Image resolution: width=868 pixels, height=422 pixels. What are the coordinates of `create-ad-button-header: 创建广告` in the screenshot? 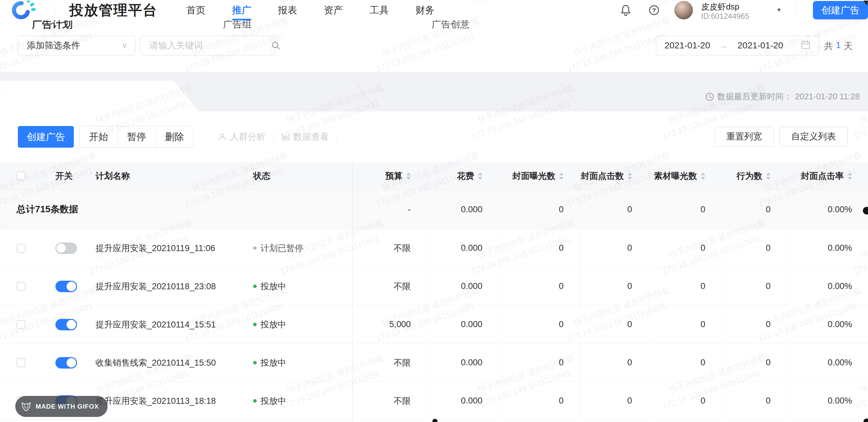 It's located at (840, 10).